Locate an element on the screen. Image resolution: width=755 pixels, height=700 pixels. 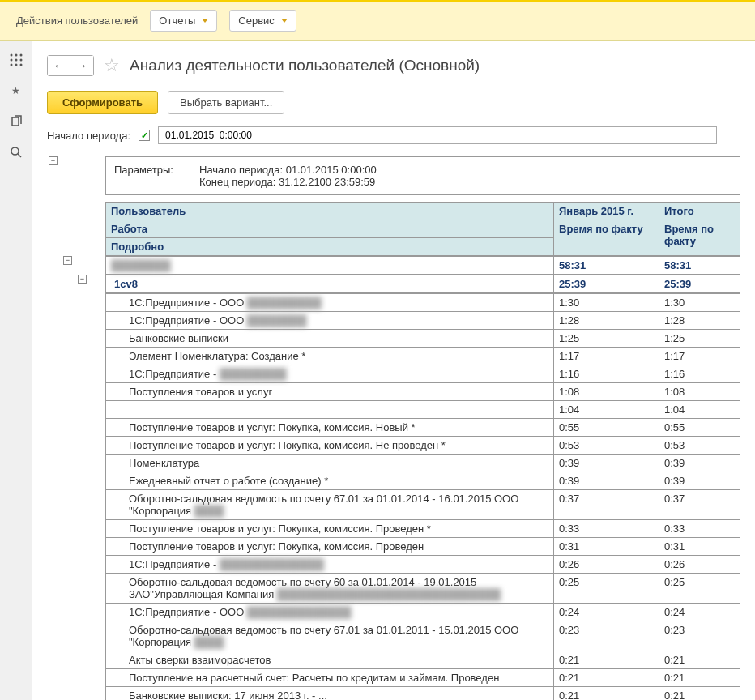
left-rail: ★ is located at coordinates (16, 370).